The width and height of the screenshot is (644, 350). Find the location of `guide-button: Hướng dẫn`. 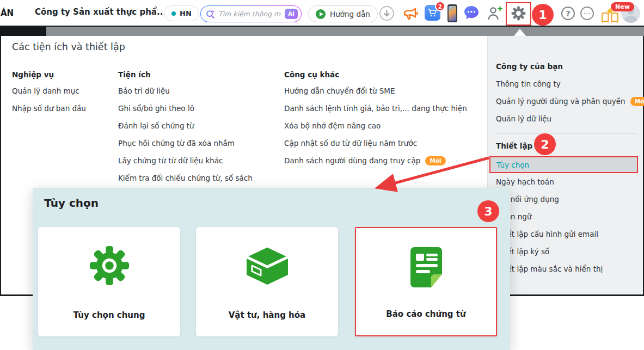

guide-button: Hướng dẫn is located at coordinates (343, 14).